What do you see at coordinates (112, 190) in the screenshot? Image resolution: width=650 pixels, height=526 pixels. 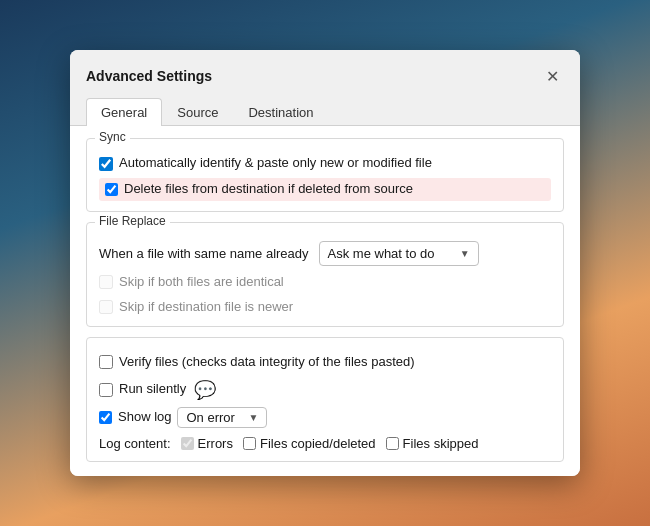 I see `delete-files-checkbox` at bounding box center [112, 190].